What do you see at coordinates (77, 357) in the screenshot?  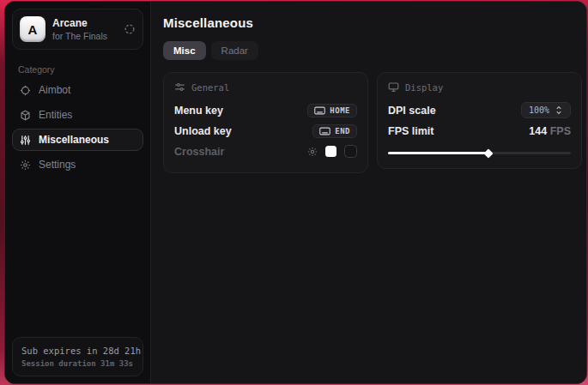 I see `subscription-status-card: Sub expires in 28d 21h Session duration …` at bounding box center [77, 357].